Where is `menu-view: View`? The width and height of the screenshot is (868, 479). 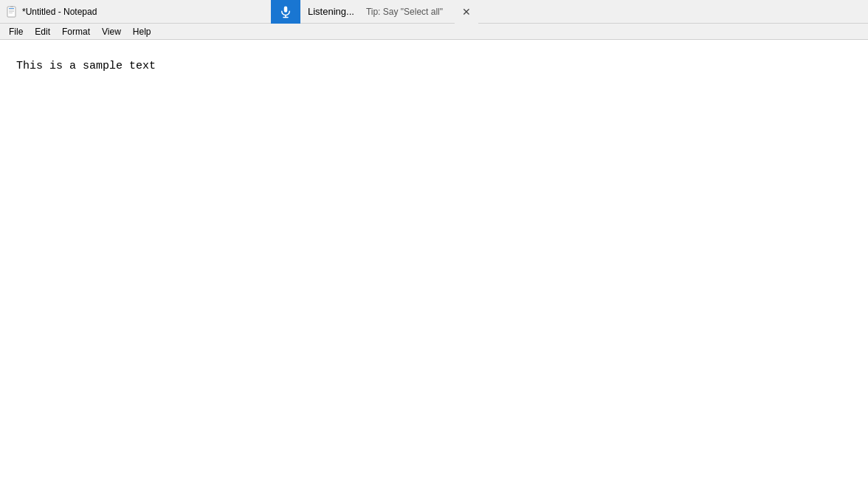 menu-view: View is located at coordinates (111, 32).